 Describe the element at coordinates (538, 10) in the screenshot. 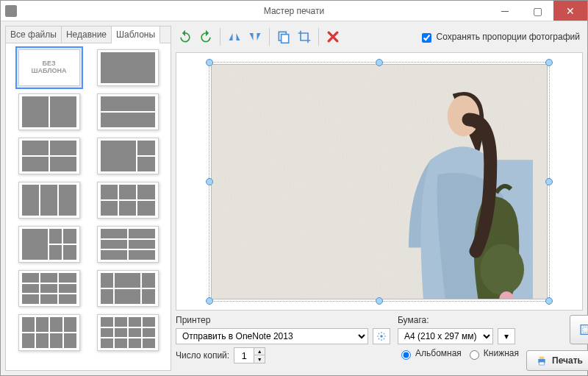

I see `window-controls: ─ ▢ ✕` at that location.